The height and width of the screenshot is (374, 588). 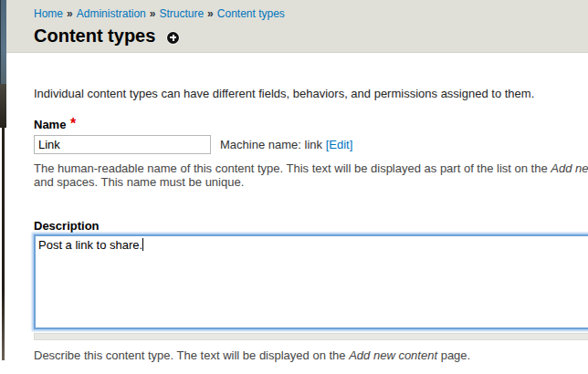 What do you see at coordinates (111, 14) in the screenshot?
I see `breadcrumb-link-administration: Administration` at bounding box center [111, 14].